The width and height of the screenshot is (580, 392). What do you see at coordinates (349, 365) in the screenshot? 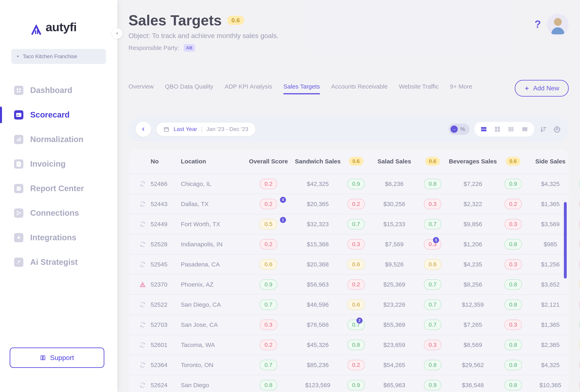
I see `table-row: 52364Toronto, ON0.7$85,2360.2$54,2650.8$…` at bounding box center [349, 365].